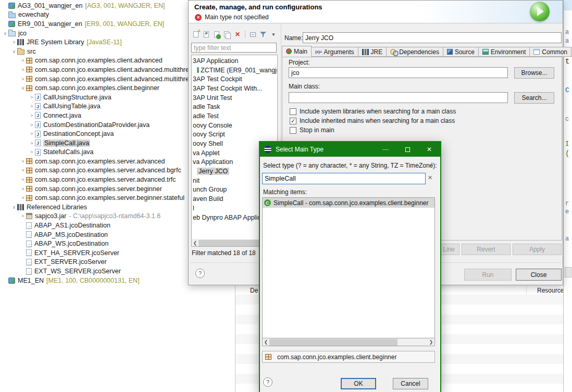 The width and height of the screenshot is (572, 392). I want to click on tree-item: ∨src, so click(94, 52).